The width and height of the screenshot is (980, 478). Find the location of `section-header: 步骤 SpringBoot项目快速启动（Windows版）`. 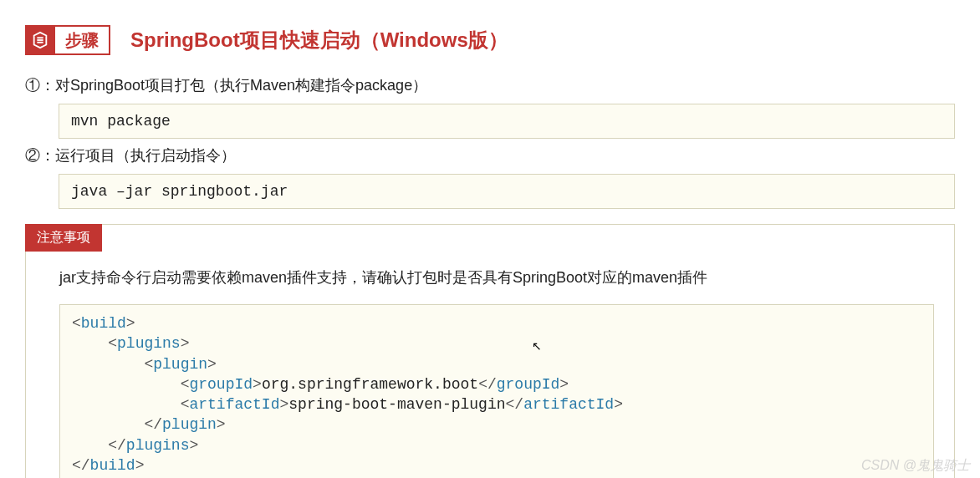

section-header: 步骤 SpringBoot项目快速启动（Windows版） is located at coordinates (490, 40).